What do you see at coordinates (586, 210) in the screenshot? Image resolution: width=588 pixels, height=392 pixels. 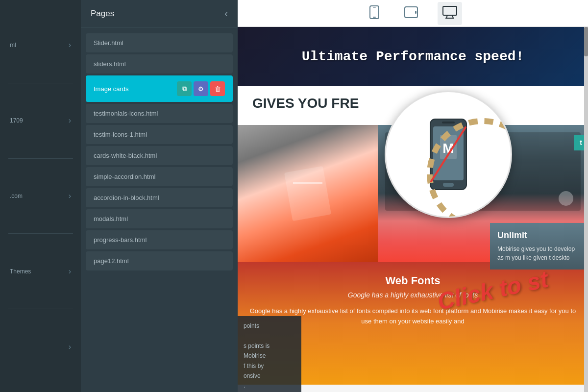 I see `preview-scrollbar` at bounding box center [586, 210].